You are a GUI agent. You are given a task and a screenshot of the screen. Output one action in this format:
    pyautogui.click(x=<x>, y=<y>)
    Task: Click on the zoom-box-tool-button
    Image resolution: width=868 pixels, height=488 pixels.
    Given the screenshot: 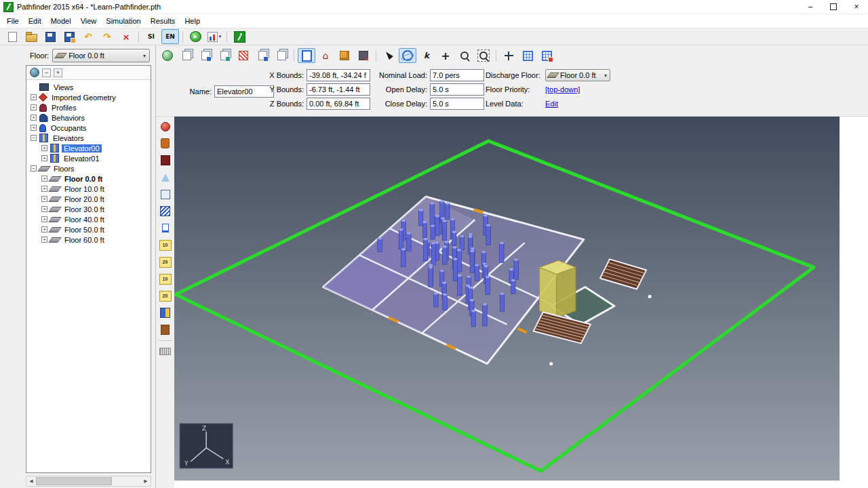 What is the action you would take?
    pyautogui.click(x=484, y=56)
    